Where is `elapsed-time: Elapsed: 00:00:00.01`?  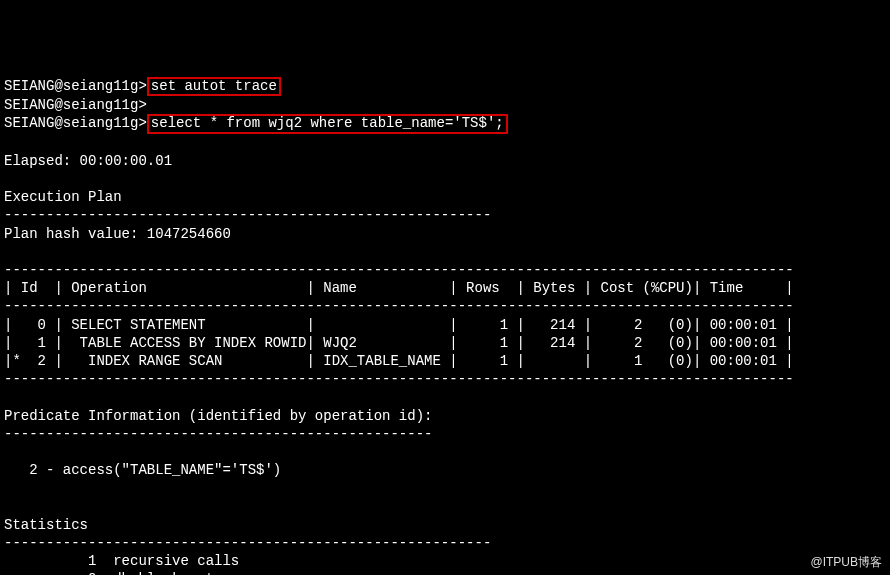 elapsed-time: Elapsed: 00:00:00.01 is located at coordinates (88, 161).